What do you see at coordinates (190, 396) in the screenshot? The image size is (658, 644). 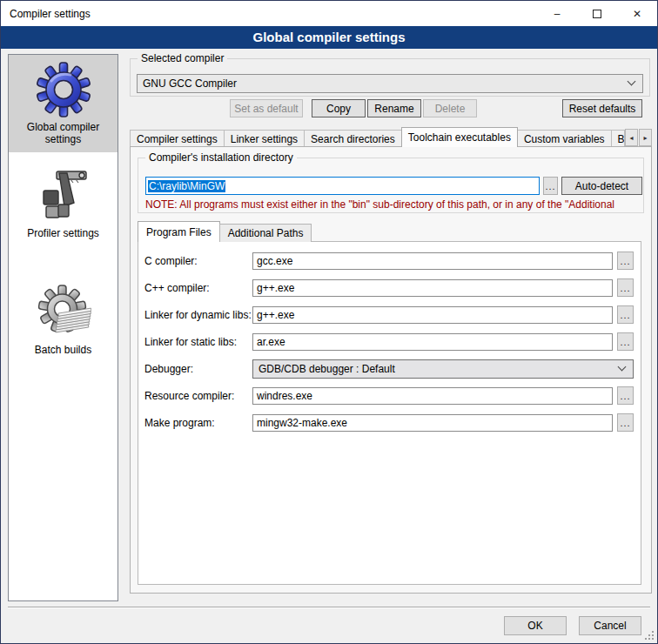 I see `resource-compiler-label: Resource compiler:` at bounding box center [190, 396].